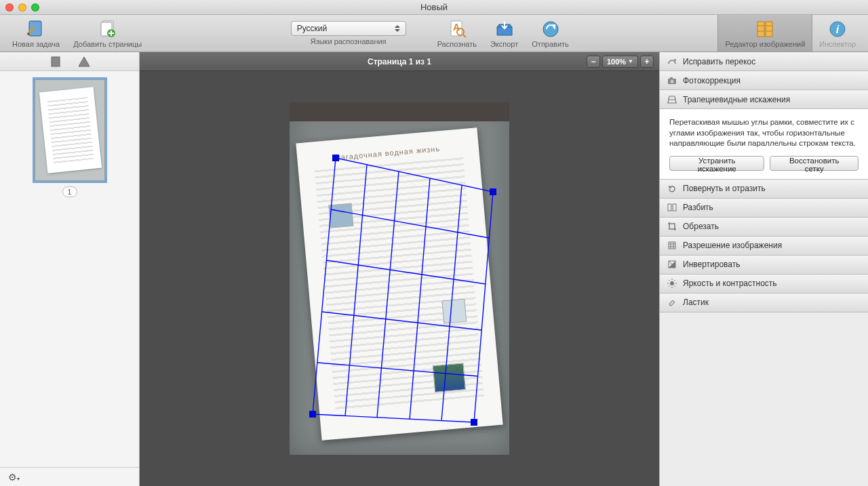 The width and height of the screenshot is (868, 486). What do you see at coordinates (698, 207) in the screenshot?
I see `split-label: Разбить` at bounding box center [698, 207].